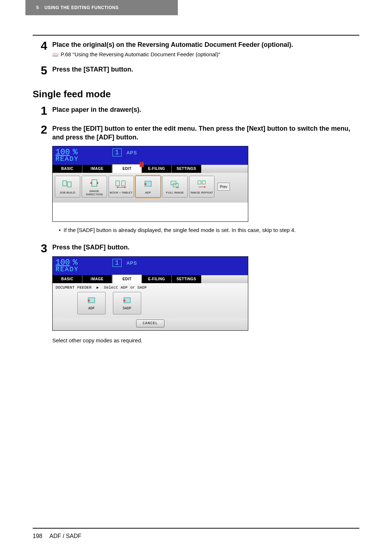 The image size is (392, 554). What do you see at coordinates (126, 288) in the screenshot?
I see `breadcrumb-action: Select ADF or SADF` at bounding box center [126, 288].